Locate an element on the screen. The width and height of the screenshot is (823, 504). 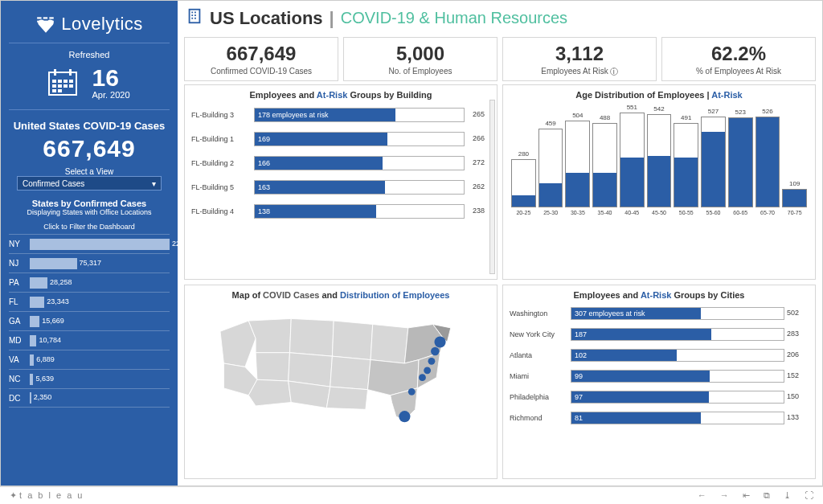
nav-forward-icon: → is located at coordinates (725, 495).